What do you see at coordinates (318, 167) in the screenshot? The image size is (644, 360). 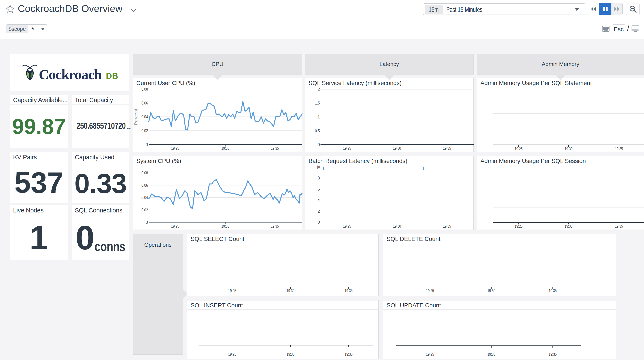 I see `svg-text: 10` at bounding box center [318, 167].